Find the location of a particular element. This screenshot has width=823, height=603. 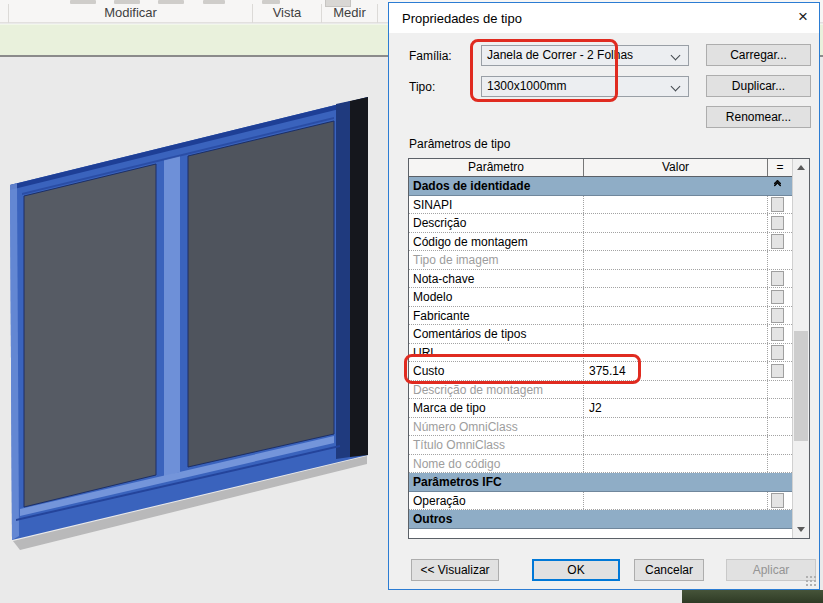

frame-depth-edge is located at coordinates (359, 277).